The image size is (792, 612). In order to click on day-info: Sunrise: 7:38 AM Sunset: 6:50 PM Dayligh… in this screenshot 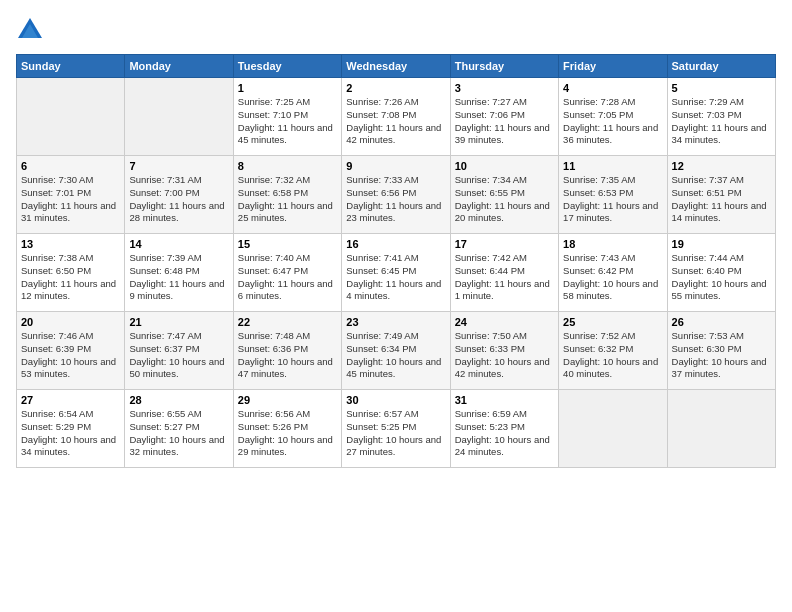, I will do `click(70, 278)`.